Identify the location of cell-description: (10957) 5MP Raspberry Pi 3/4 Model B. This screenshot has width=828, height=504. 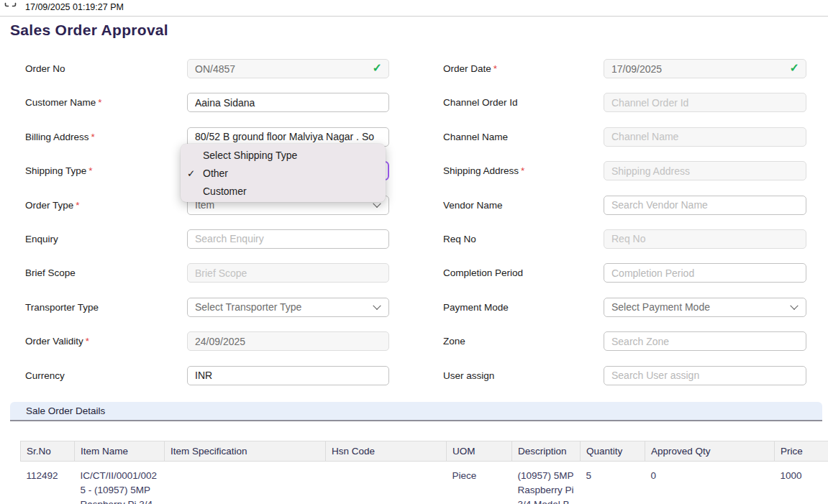
(547, 483).